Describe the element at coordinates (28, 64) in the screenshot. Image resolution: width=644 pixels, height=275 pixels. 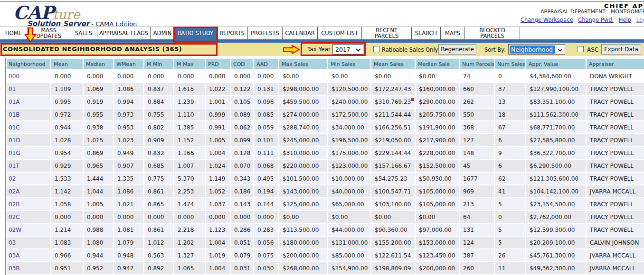
I see `column-header-neighborhood: Neighborhood` at that location.